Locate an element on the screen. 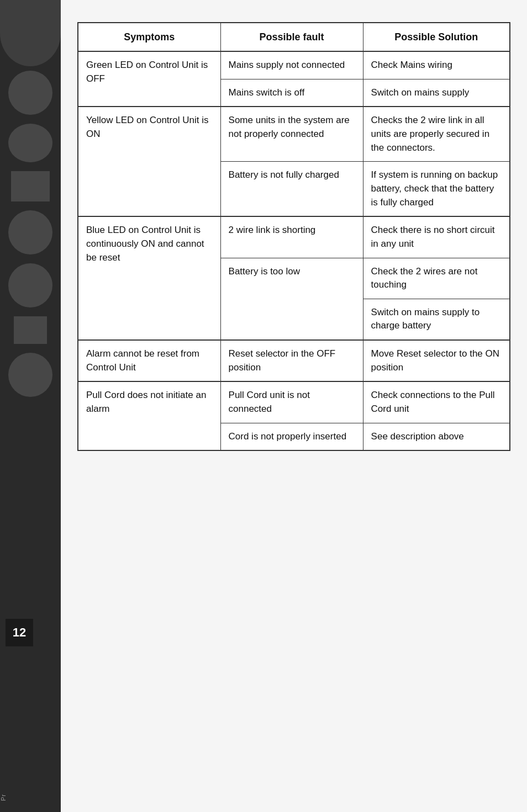 This screenshot has height=812, width=527. solution-no-short-circuit: Check there is no short circuit in any u… is located at coordinates (436, 237).